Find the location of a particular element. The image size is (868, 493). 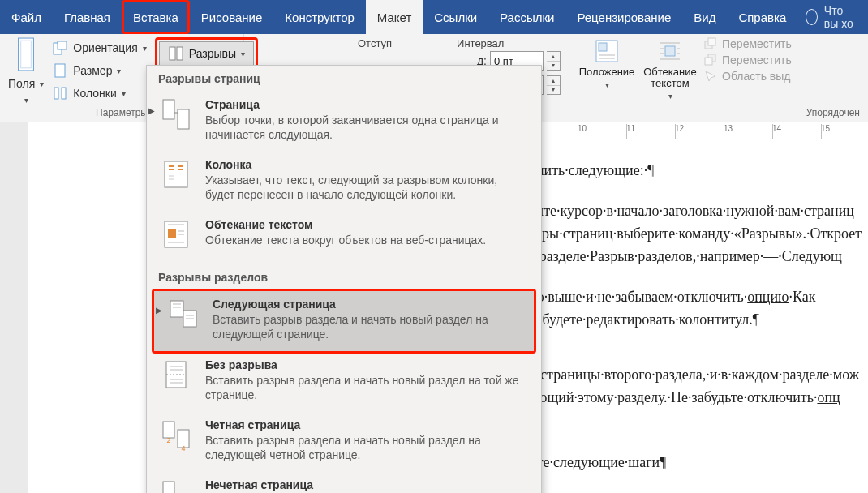

columns-button: Колонки ▾ is located at coordinates (99, 93).